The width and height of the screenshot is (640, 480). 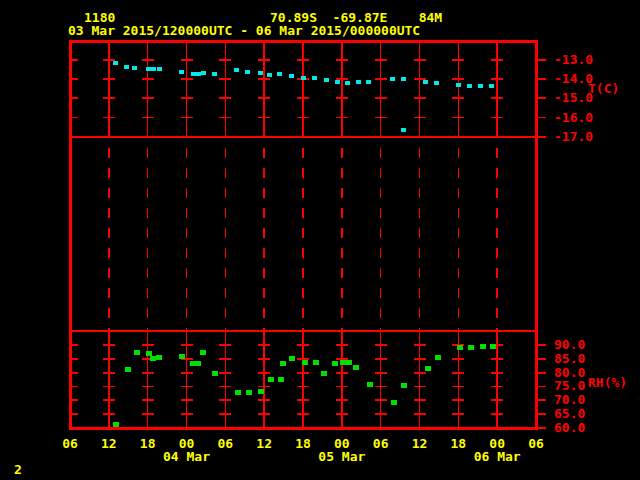 What do you see at coordinates (186, 456) in the screenshot?
I see `date-label: 04 Mar` at bounding box center [186, 456].